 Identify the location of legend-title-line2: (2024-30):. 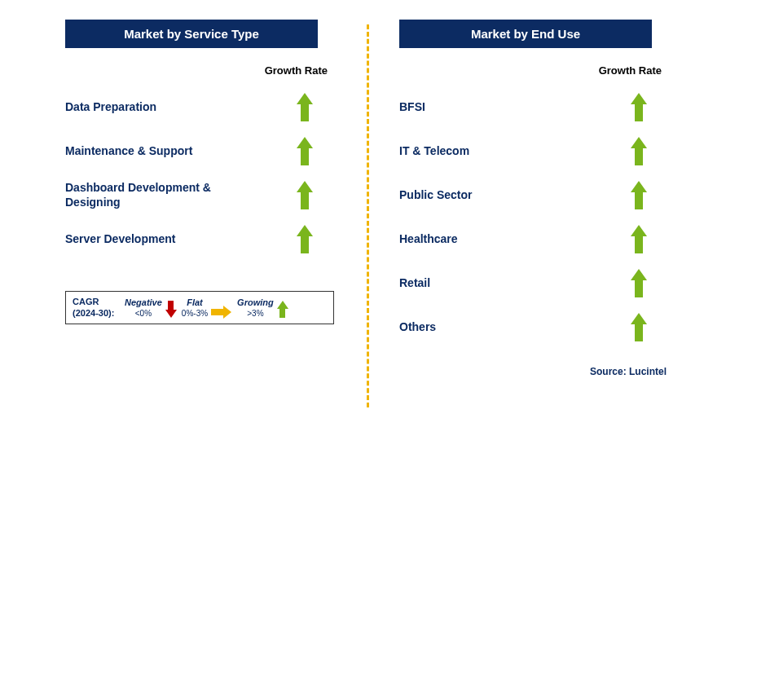
(93, 313).